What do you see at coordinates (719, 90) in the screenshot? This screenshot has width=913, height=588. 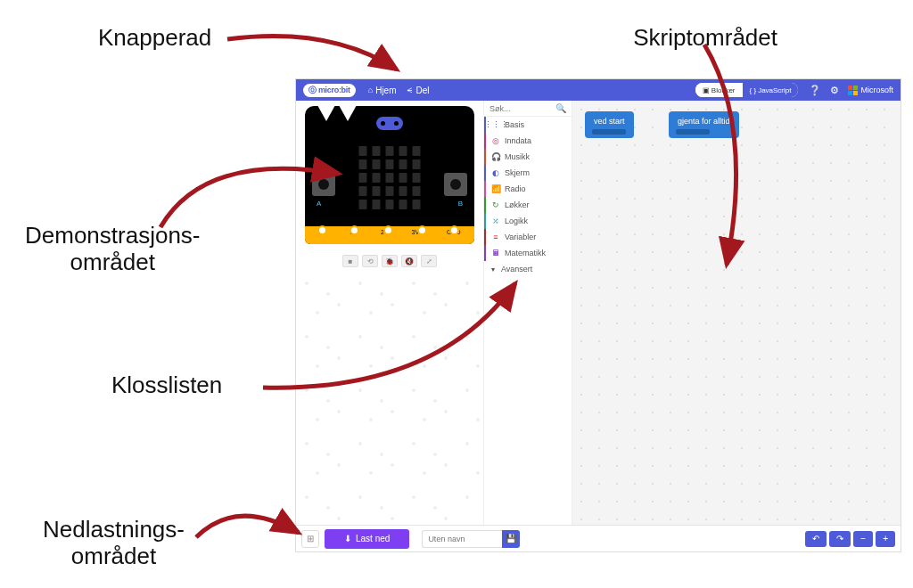 I see `toggle-blocks: ▣ Blokker` at bounding box center [719, 90].